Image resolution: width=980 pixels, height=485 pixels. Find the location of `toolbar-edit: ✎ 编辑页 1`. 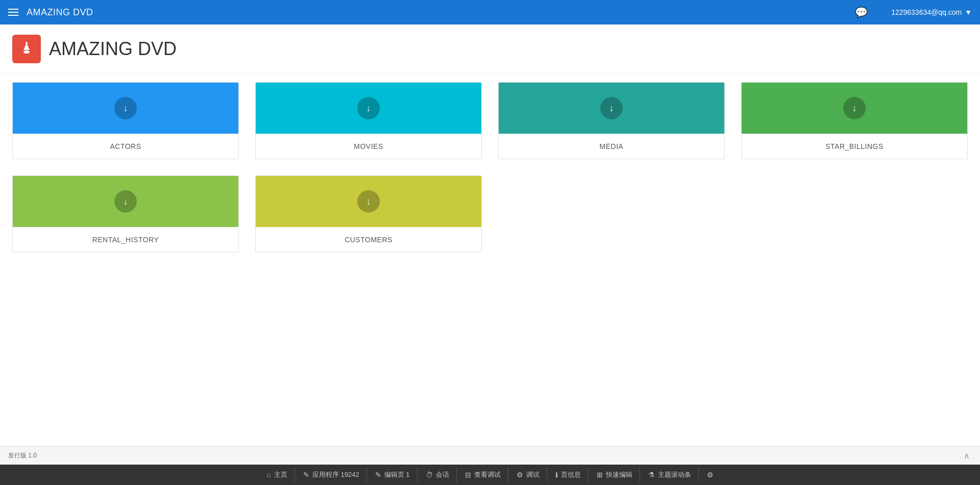

toolbar-edit: ✎ 编辑页 1 is located at coordinates (393, 475).